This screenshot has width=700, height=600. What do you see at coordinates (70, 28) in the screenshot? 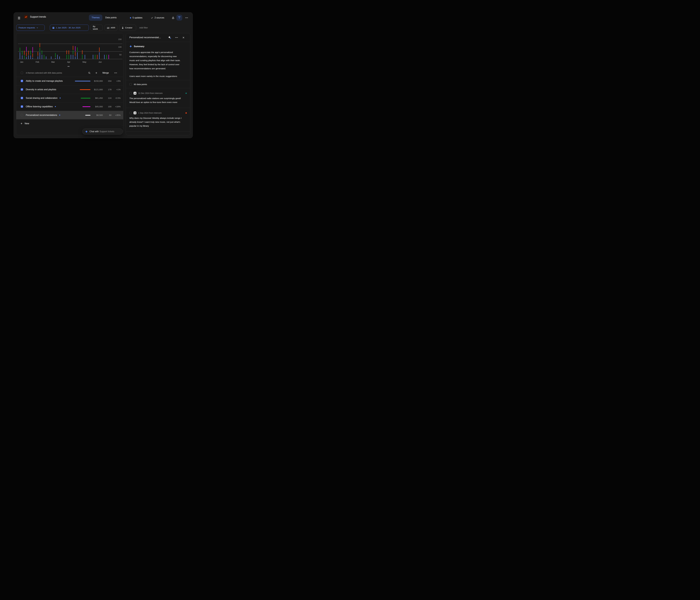
I see `date-range-filter: 1 Jan 2025 - 30 Jun 2025` at bounding box center [70, 28].